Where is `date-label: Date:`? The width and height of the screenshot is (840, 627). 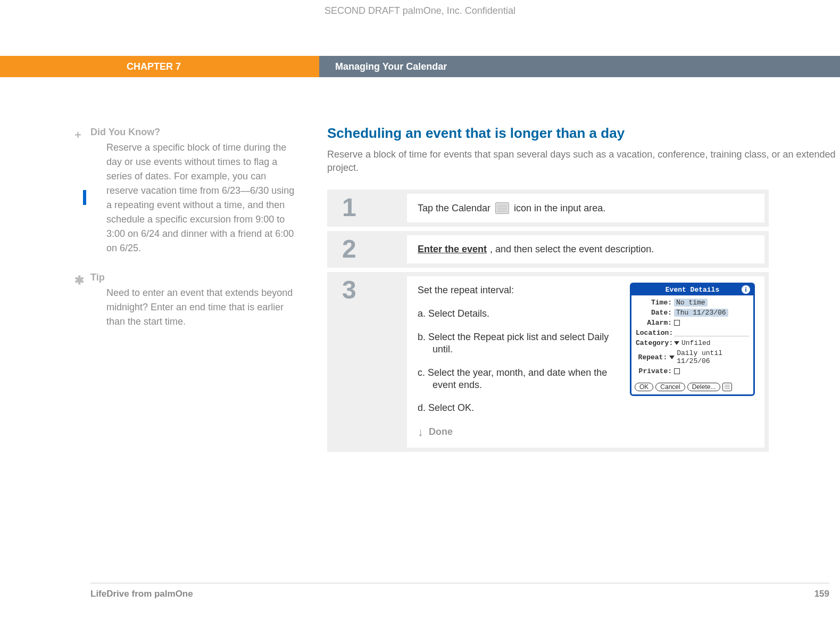 date-label: Date: is located at coordinates (655, 313).